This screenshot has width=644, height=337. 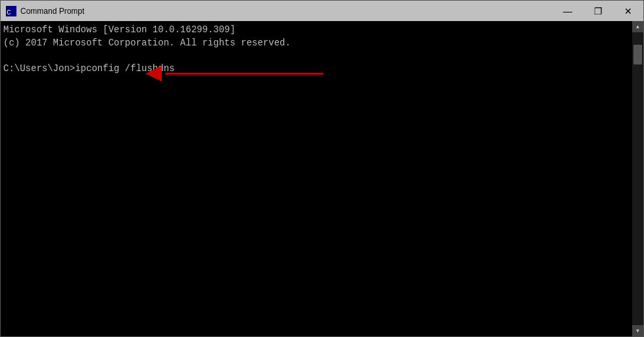 What do you see at coordinates (638, 179) in the screenshot?
I see `scrollbar-track` at bounding box center [638, 179].